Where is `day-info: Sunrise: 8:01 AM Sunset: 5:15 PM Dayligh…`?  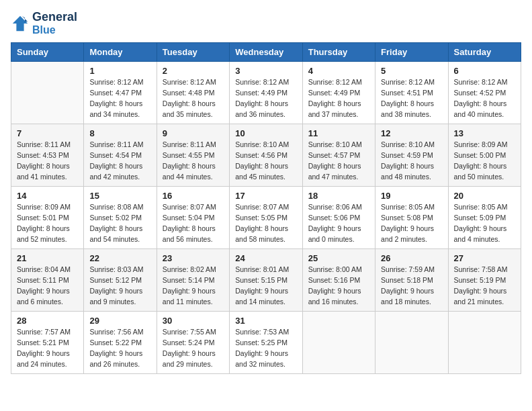
day-info: Sunrise: 8:01 AM Sunset: 5:15 PM Dayligh… is located at coordinates (266, 286).